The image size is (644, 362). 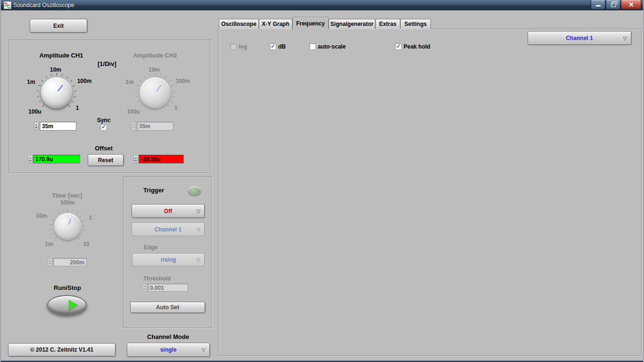 What do you see at coordinates (168, 337) in the screenshot?
I see `channel-mode-label: Channel Mode` at bounding box center [168, 337].